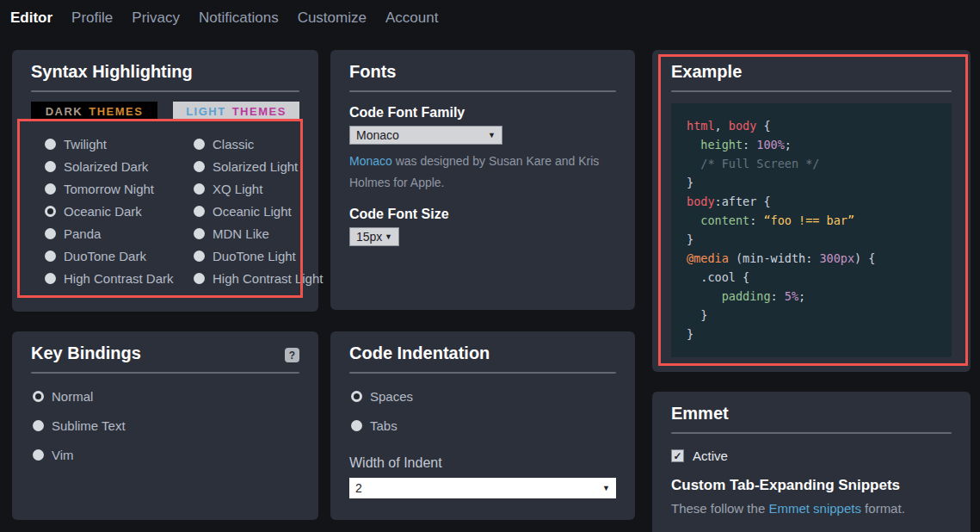  I want to click on monaco-link: Monaco, so click(371, 161).